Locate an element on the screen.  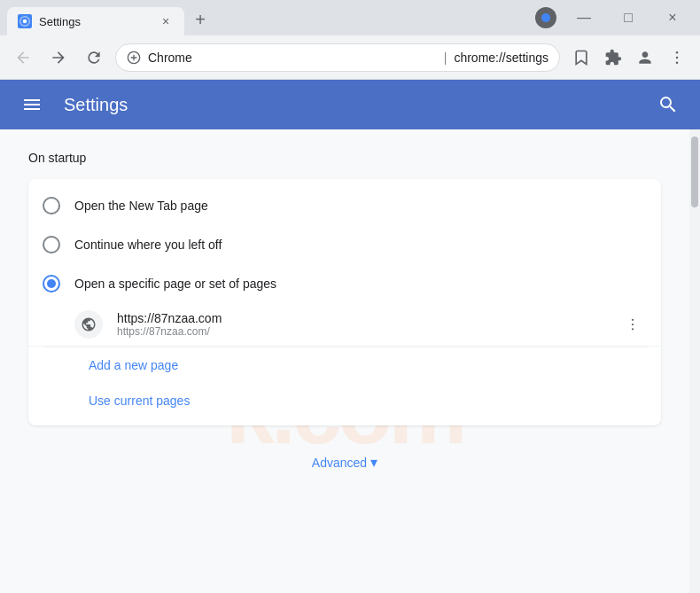
settings-title: Settings is located at coordinates (357, 105).